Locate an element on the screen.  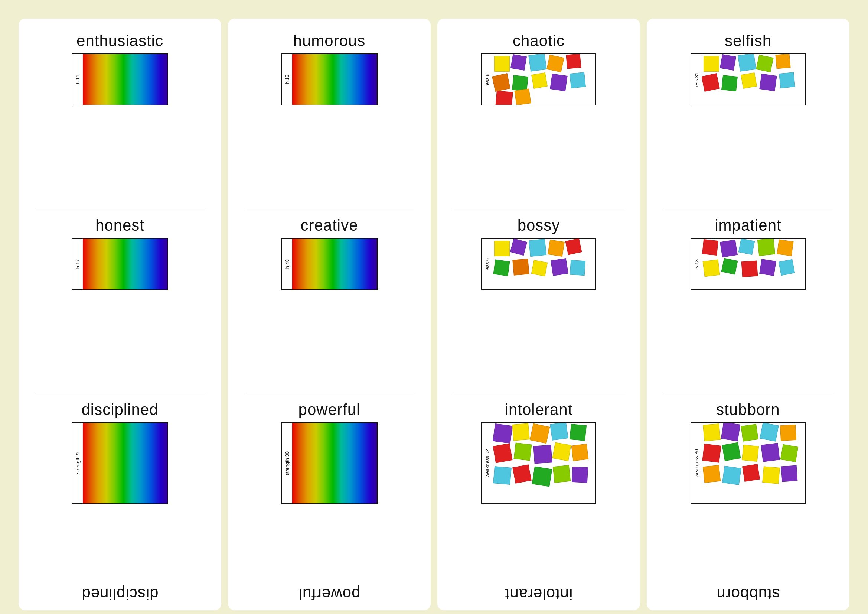
mosaic-area-intolerant is located at coordinates (544, 463).